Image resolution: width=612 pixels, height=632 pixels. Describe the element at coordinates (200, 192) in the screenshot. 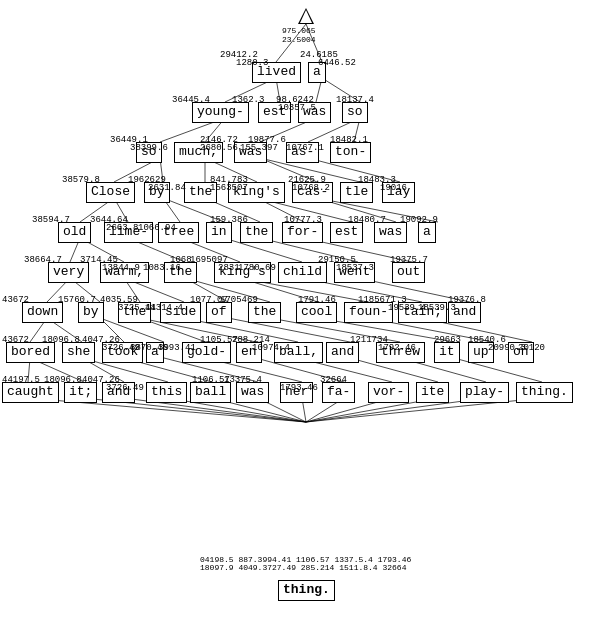

I see `word-the1: the` at that location.